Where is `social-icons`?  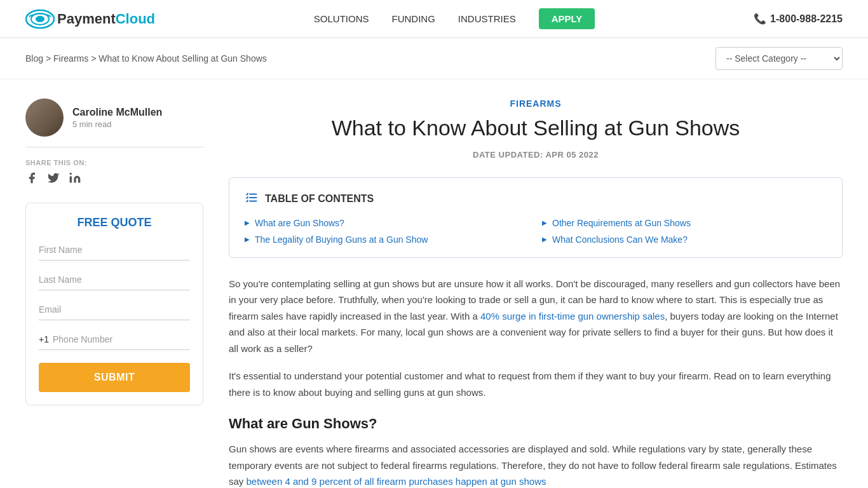 social-icons is located at coordinates (114, 179).